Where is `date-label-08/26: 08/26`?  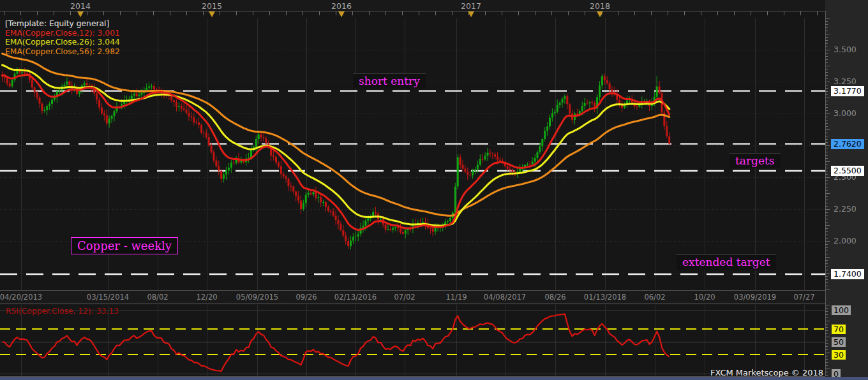
date-label-08/26: 08/26 is located at coordinates (555, 297).